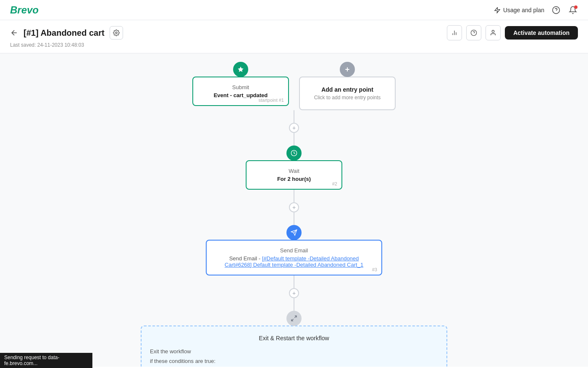  What do you see at coordinates (245, 258) in the screenshot?
I see `send-email-value-prefix: Send Email -` at bounding box center [245, 258].